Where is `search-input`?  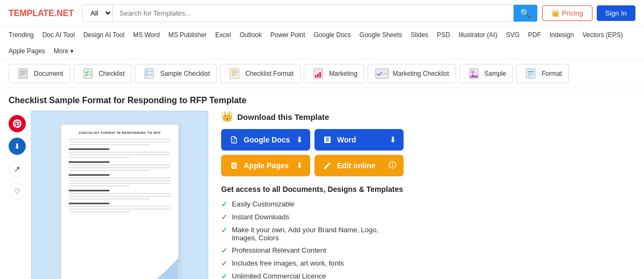
search-input is located at coordinates (313, 13).